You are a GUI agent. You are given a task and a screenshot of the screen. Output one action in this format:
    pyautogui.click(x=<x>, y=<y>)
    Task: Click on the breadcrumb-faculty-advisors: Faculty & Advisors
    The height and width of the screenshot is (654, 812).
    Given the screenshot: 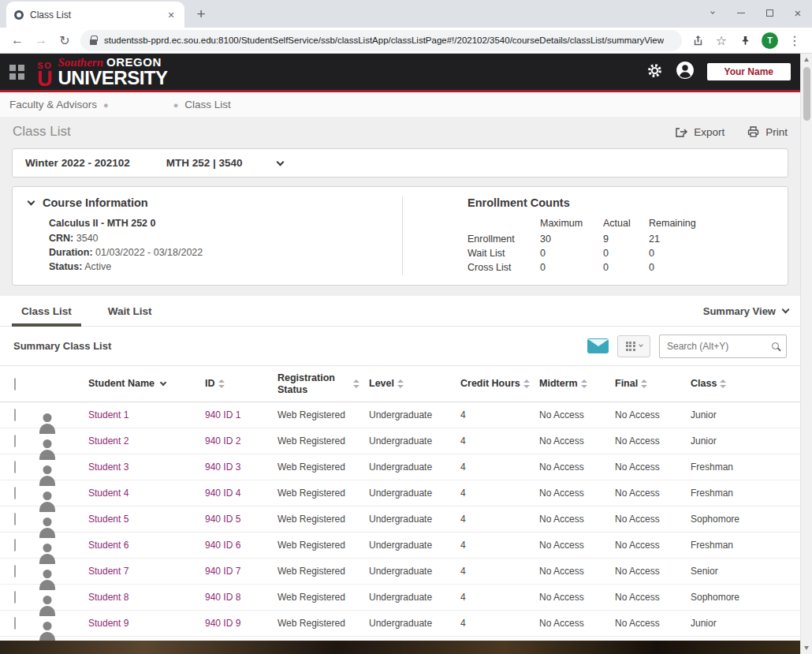 What is the action you would take?
    pyautogui.click(x=54, y=104)
    